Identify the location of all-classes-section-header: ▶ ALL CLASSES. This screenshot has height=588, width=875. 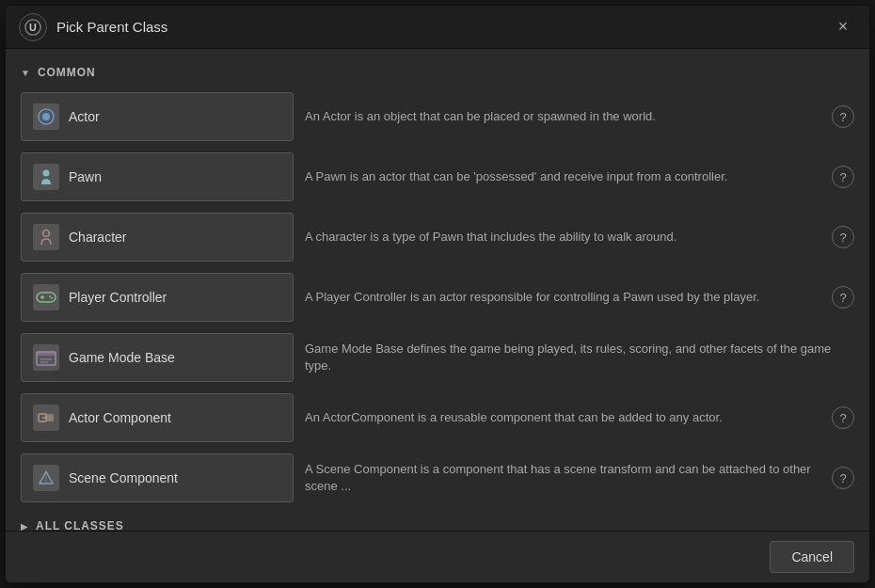
(438, 518).